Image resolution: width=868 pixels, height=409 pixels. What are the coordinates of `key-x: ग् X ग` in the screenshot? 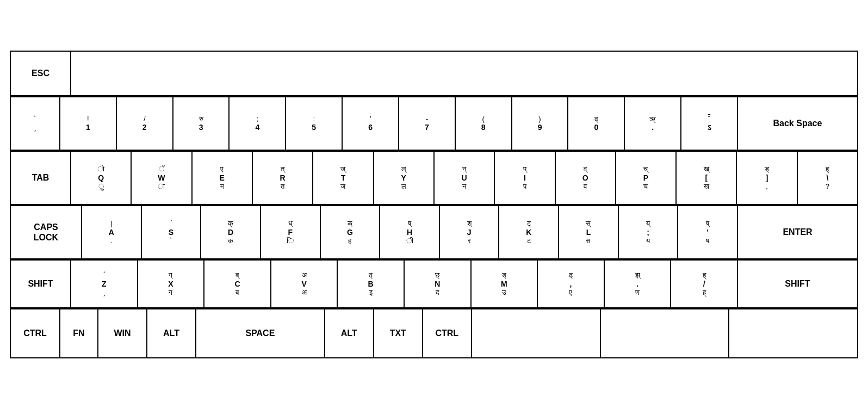 It's located at (171, 284).